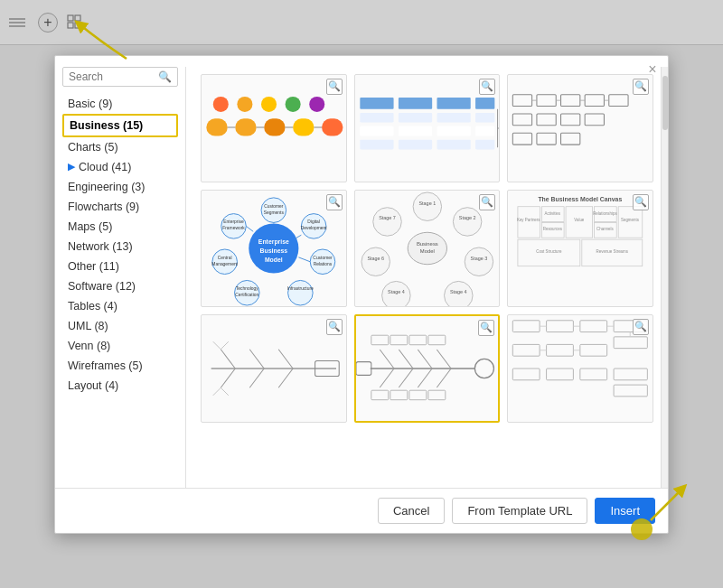 The image size is (723, 588). Describe the element at coordinates (606, 213) in the screenshot. I see `svg-text: Relationships` at that location.